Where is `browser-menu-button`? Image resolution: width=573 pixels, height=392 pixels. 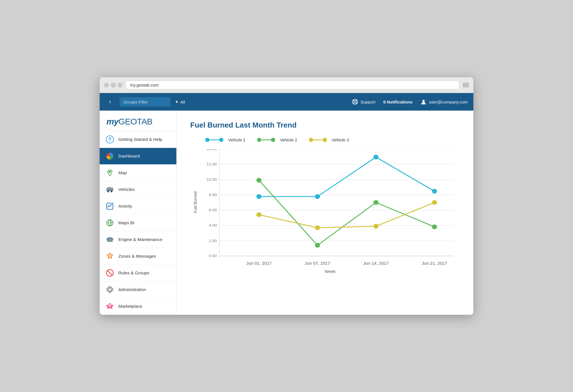
browser-menu-button is located at coordinates (466, 85).